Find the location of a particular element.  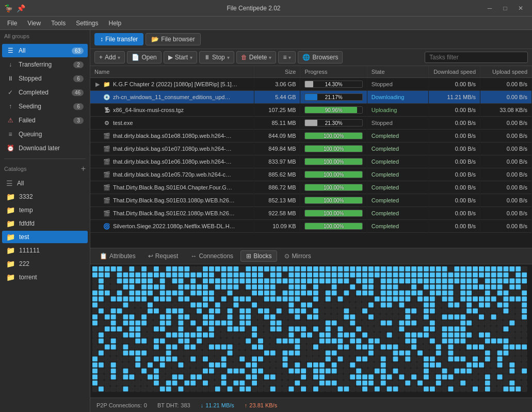

catalog-test-label: test is located at coordinates (24, 237).